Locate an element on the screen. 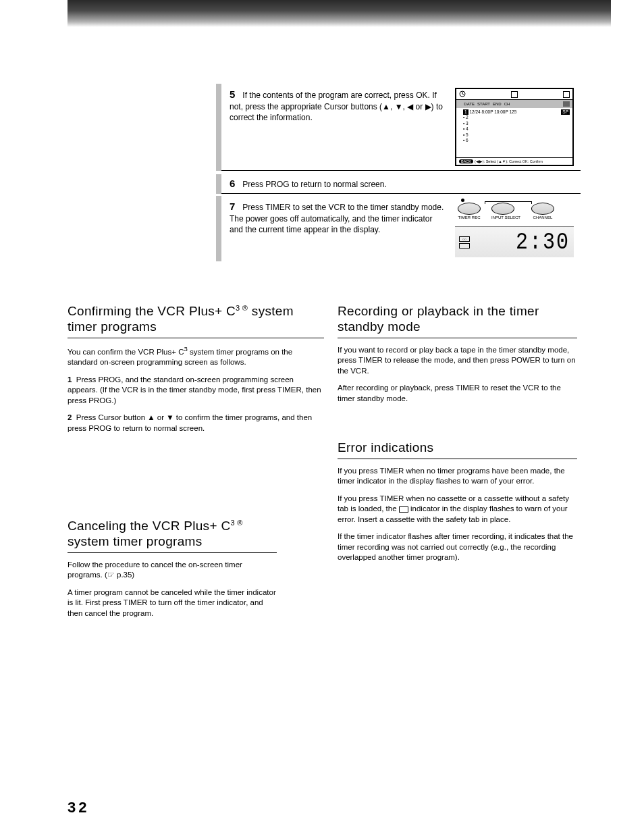  cancel-p1: Follow the procedure to cancel the on-sc… is located at coordinates (172, 570).